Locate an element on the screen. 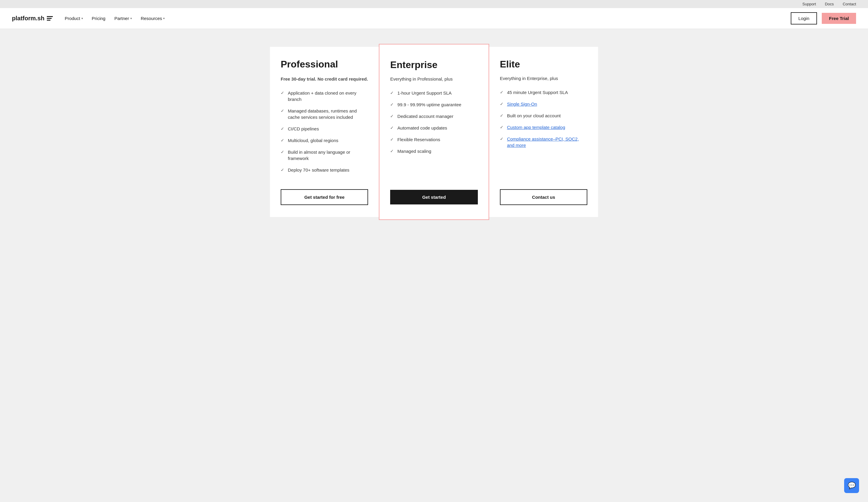  partner-nav: Partner ▾ is located at coordinates (123, 19).